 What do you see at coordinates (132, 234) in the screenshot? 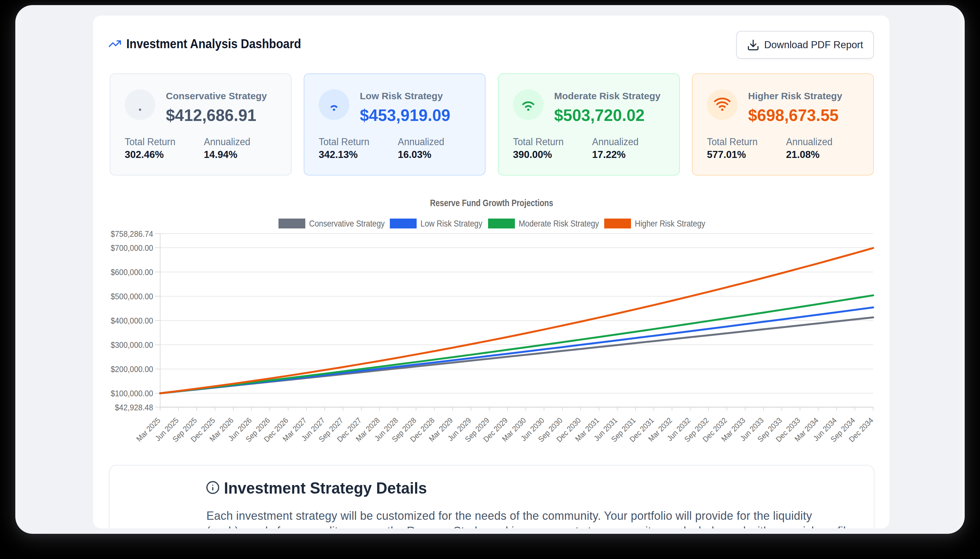
I see `svg-text: $758,286.74` at bounding box center [132, 234].